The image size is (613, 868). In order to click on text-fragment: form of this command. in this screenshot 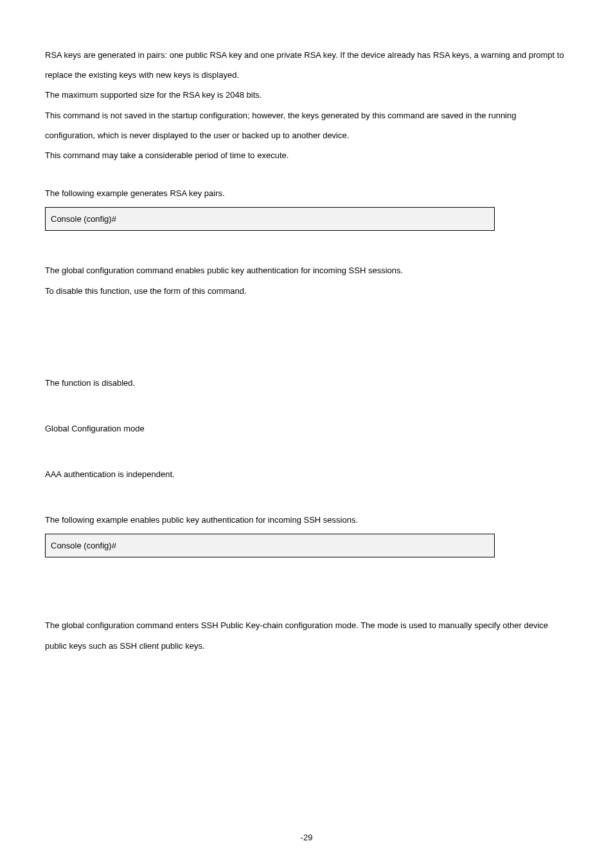, I will do `click(206, 291)`.